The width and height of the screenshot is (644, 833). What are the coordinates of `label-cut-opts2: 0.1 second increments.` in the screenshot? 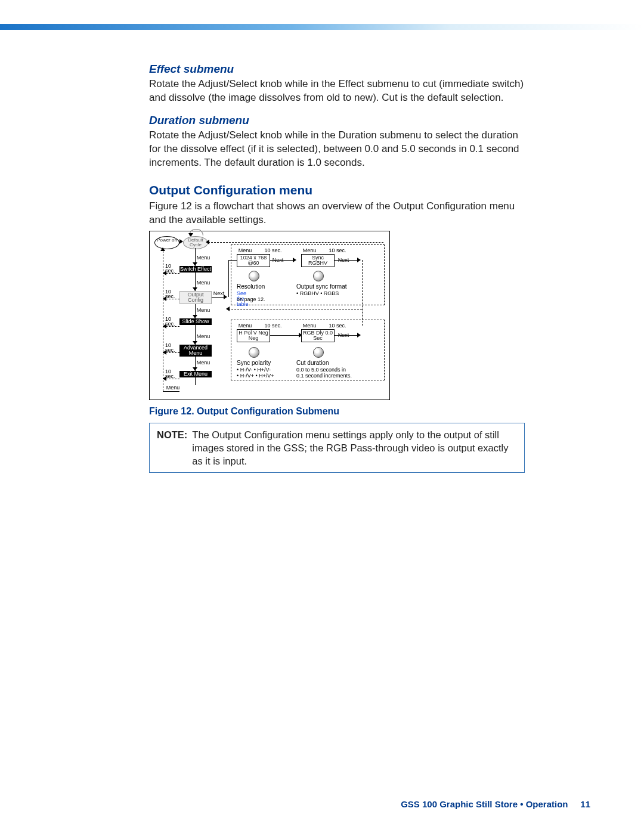 It's located at (324, 376).